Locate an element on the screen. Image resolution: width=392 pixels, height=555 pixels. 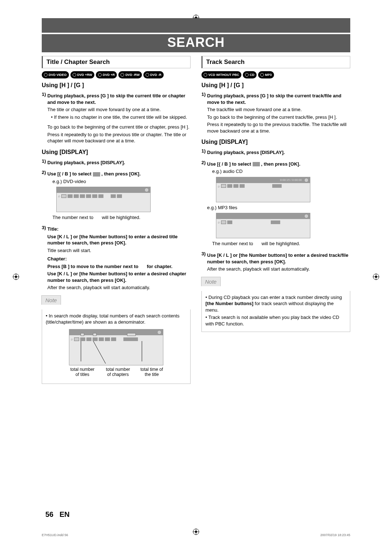
left-dstep-2: 2) Use [{ / B ] to select , then press [… is located at coordinates (116, 196).